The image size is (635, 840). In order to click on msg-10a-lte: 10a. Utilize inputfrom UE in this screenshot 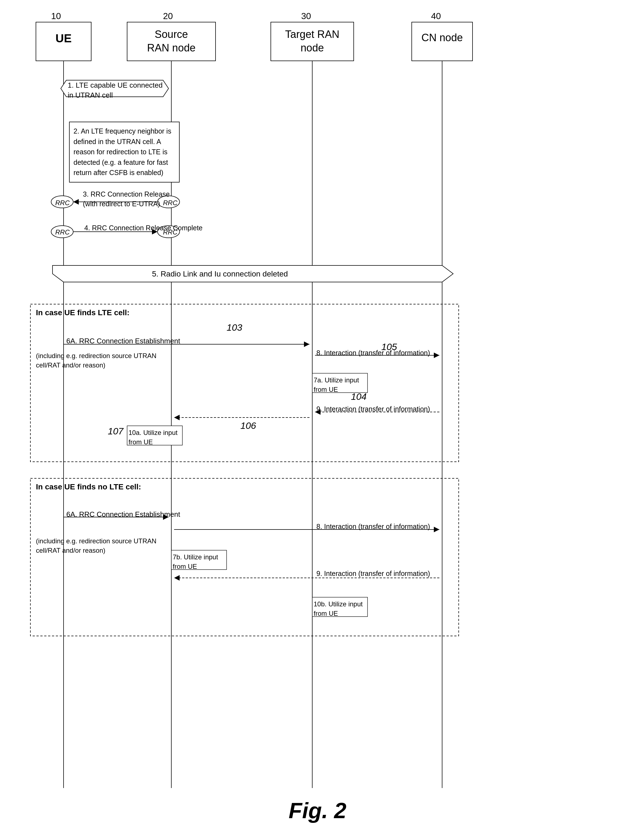, I will do `click(153, 437)`.